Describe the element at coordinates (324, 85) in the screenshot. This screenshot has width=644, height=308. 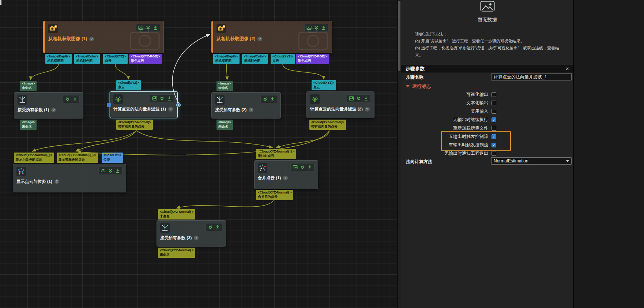
I see `port-calc2-in: <Cloud(XYZ)>点云` at that location.